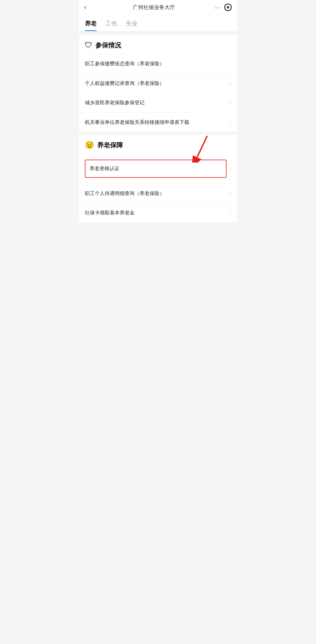 The image size is (316, 644). I want to click on worried-face-icon: 😟, so click(90, 145).